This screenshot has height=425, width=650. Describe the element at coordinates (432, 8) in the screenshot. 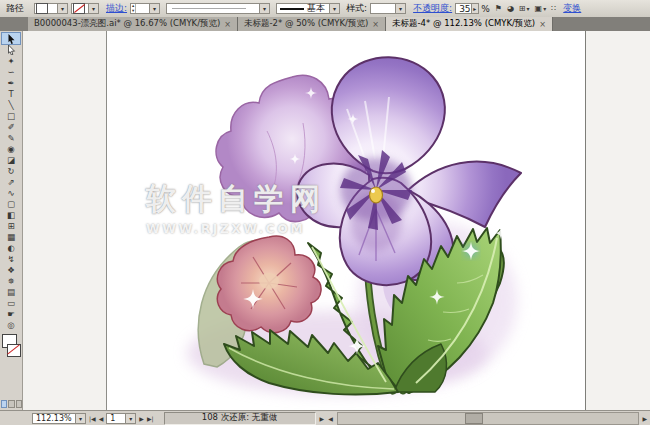

I see `opacity-panel-link: 不透明度:` at that location.